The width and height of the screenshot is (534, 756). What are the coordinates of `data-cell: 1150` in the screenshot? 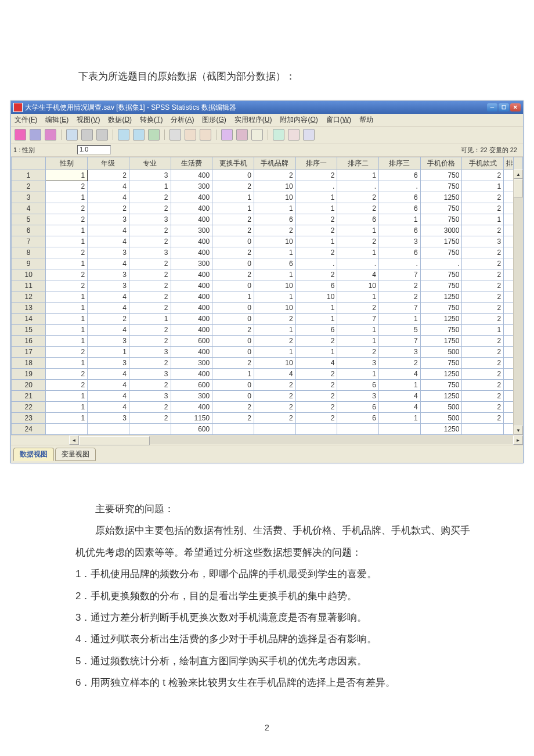 It's located at (192, 418).